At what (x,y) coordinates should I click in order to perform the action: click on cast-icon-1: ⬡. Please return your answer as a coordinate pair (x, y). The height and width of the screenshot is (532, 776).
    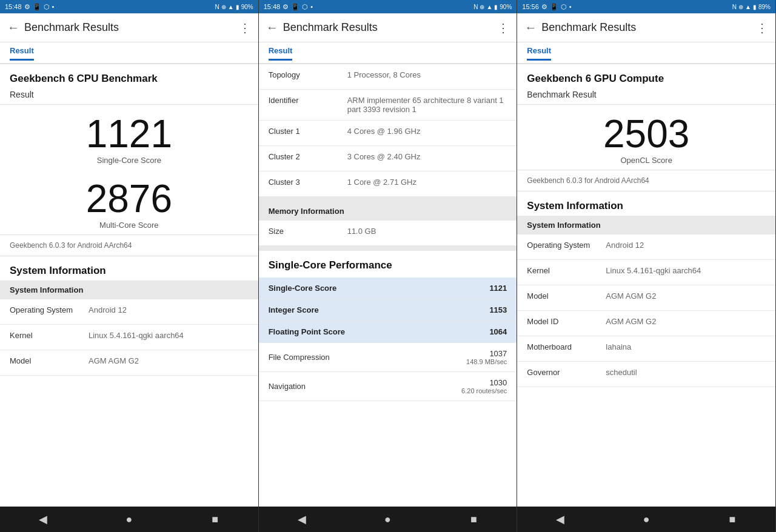
    Looking at the image, I should click on (47, 7).